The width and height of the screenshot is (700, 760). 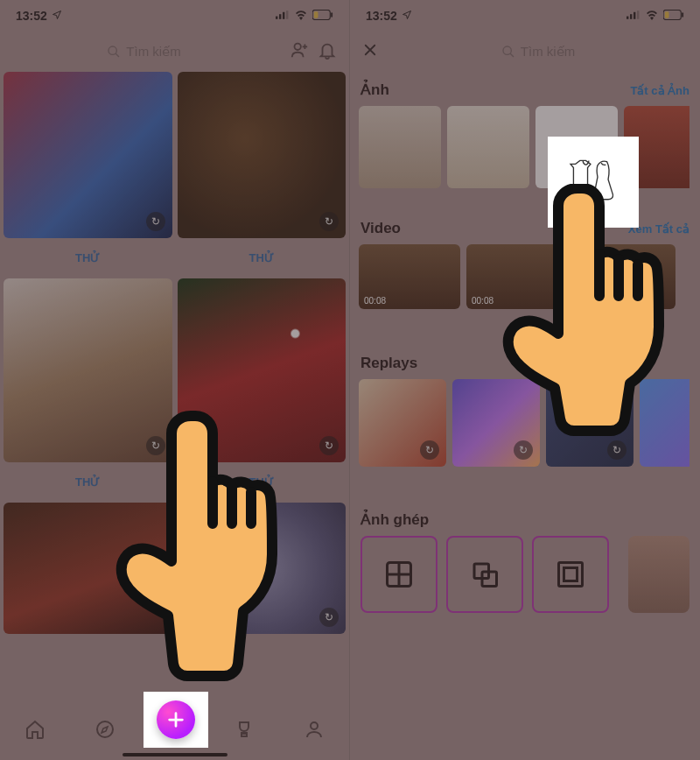 What do you see at coordinates (175, 755) in the screenshot?
I see `home-indicator` at bounding box center [175, 755].